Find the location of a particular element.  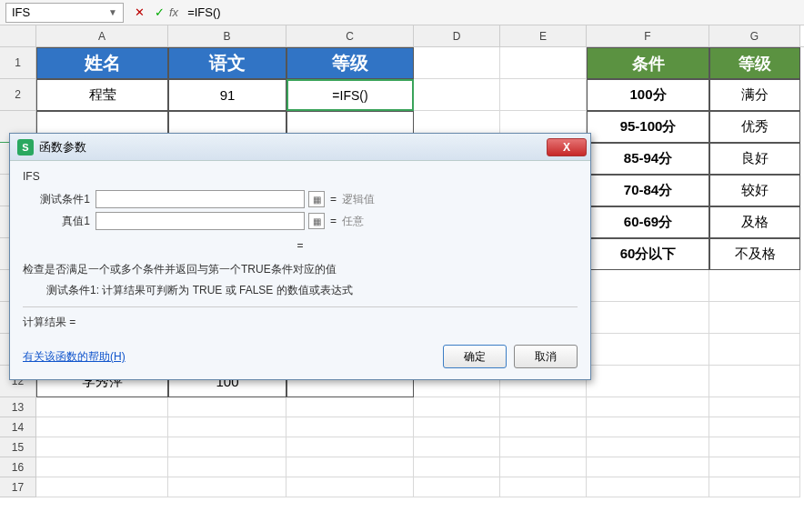

cancel-button: 取消 is located at coordinates (546, 356).